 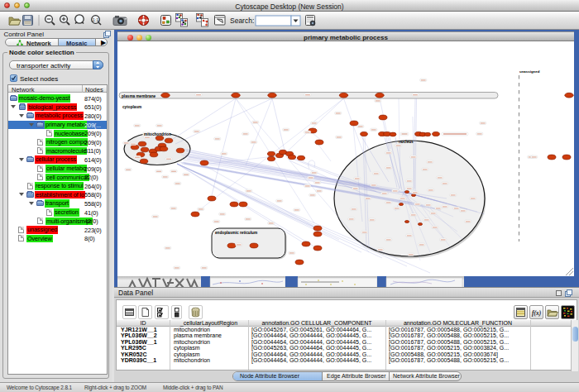 I want to click on svg-text: plasma membrane, so click(x=139, y=96).